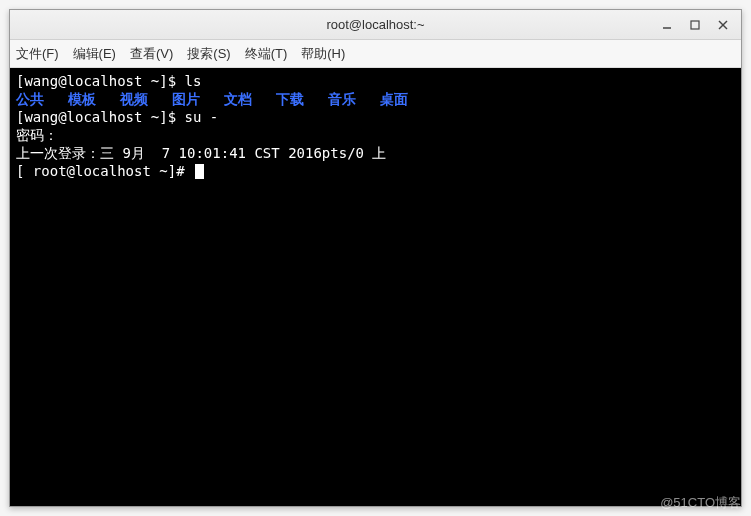 The width and height of the screenshot is (751, 516). Describe the element at coordinates (376, 153) in the screenshot. I see `terminal-line: 上一次登录：三 9月 7 10:01:41 CST 2016pts/0 上` at that location.